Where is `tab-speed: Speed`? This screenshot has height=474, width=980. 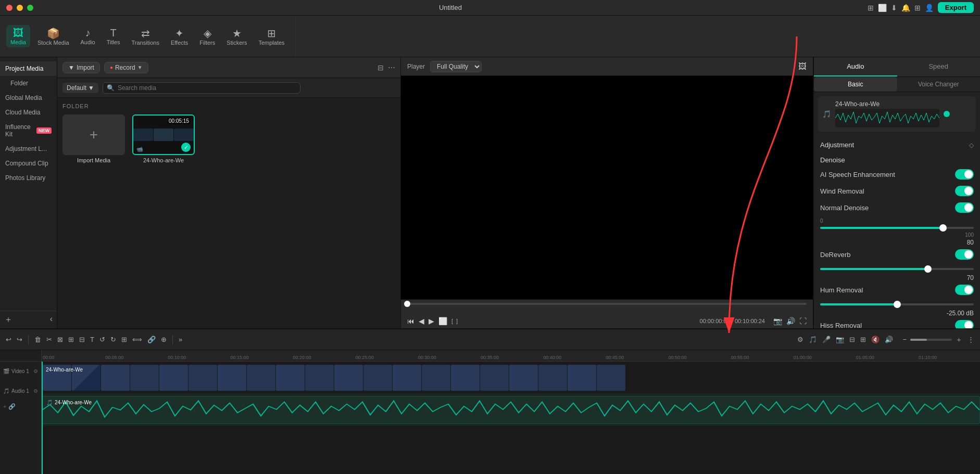
tab-speed: Speed is located at coordinates (939, 67).